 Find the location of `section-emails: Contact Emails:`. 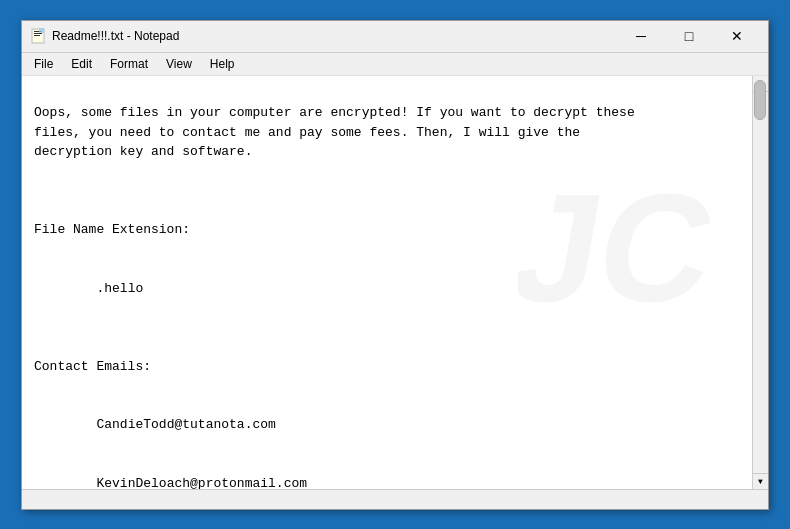

section-emails: Contact Emails: is located at coordinates (92, 366).